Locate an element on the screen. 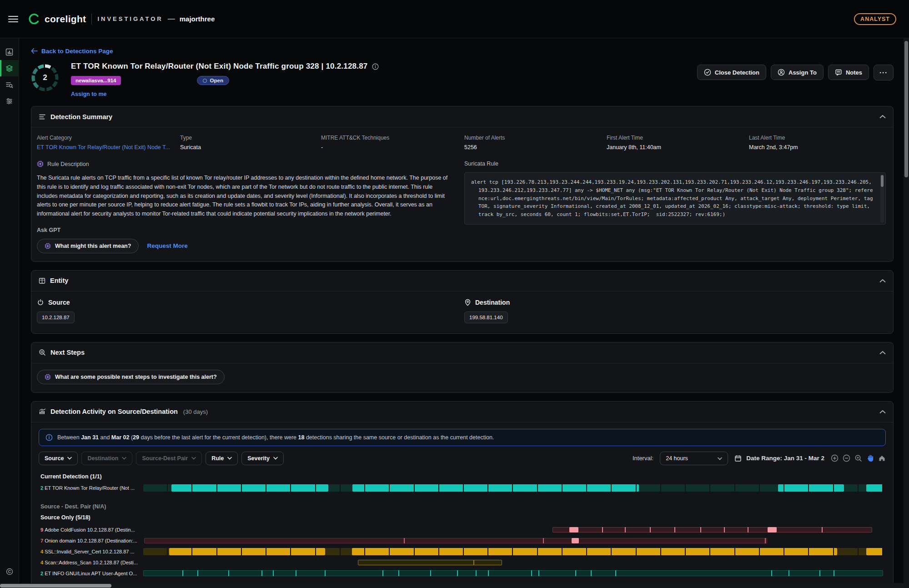 Image resolution: width=909 pixels, height=588 pixels. product-name: INVESTIGATOR is located at coordinates (130, 19).